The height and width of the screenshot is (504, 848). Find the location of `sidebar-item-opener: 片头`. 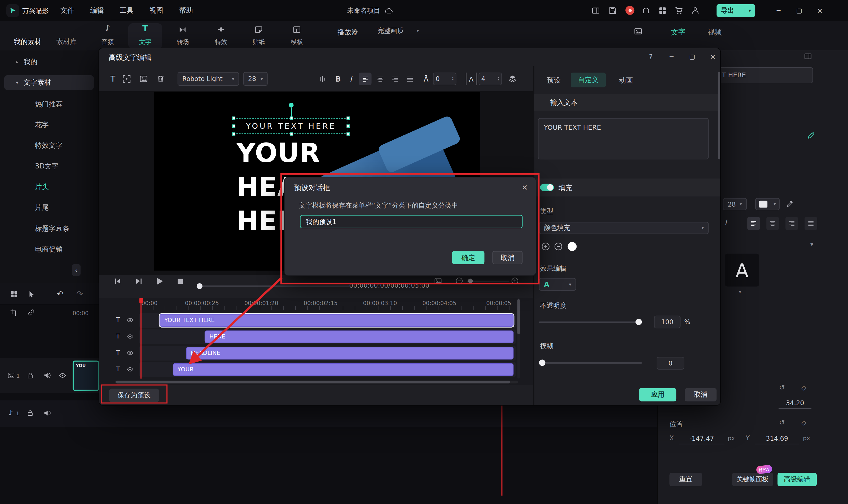

sidebar-item-opener: 片头 is located at coordinates (42, 187).